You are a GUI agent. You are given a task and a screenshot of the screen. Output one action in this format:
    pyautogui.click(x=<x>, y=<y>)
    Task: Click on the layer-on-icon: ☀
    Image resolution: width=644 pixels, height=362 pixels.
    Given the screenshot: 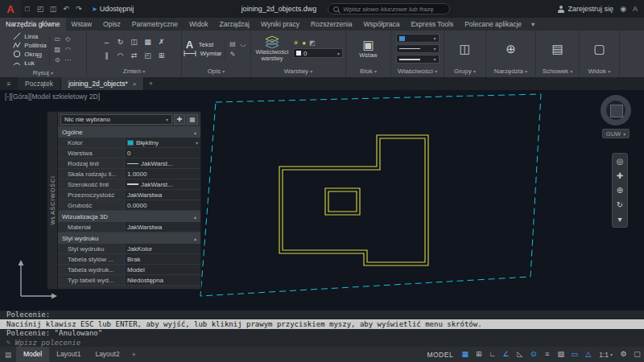 What is the action you would take?
    pyautogui.click(x=296, y=43)
    